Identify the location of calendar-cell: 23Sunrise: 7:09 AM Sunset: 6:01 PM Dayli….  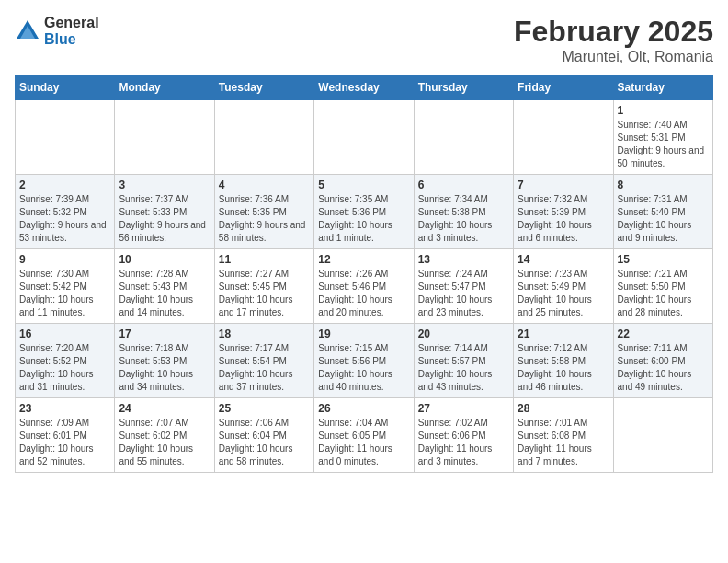
(65, 436).